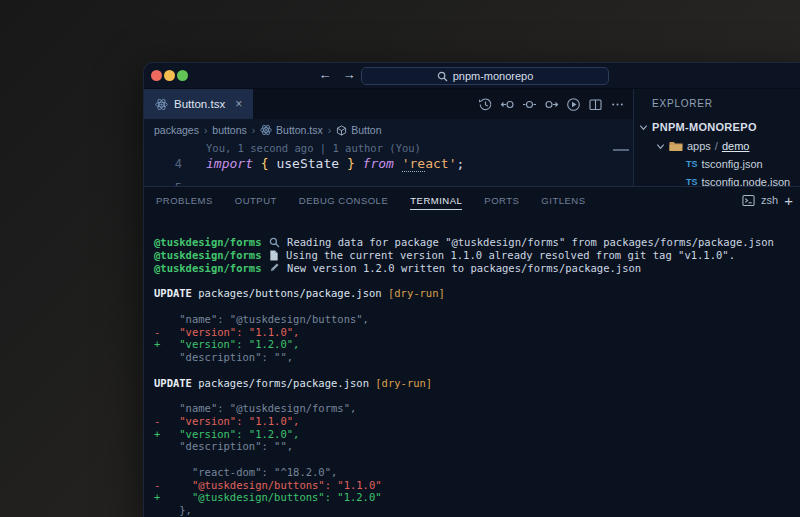 Image resolution: width=800 pixels, height=517 pixels. Describe the element at coordinates (436, 200) in the screenshot. I see `panel-tab-terminal: TERMINAL` at that location.